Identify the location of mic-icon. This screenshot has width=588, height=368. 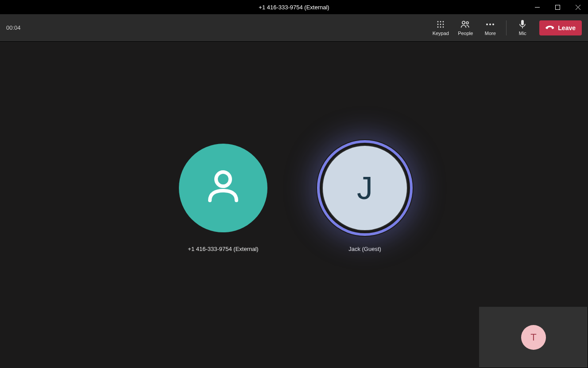
(522, 24).